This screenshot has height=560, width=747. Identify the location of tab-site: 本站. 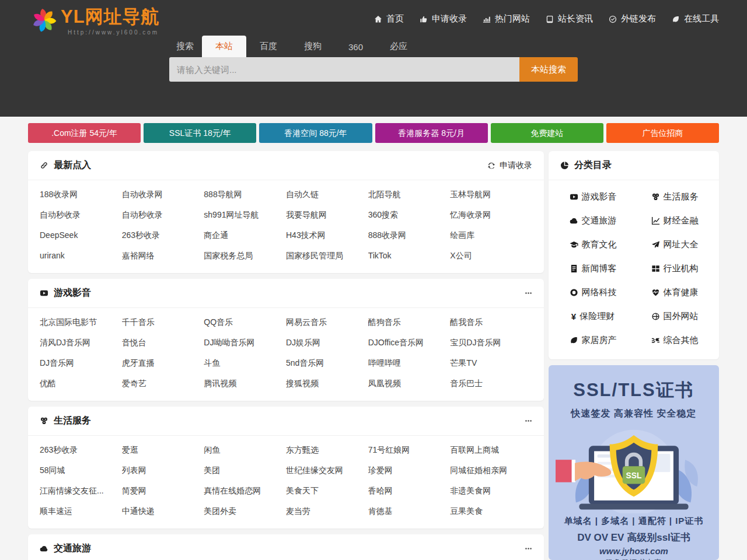
(224, 47).